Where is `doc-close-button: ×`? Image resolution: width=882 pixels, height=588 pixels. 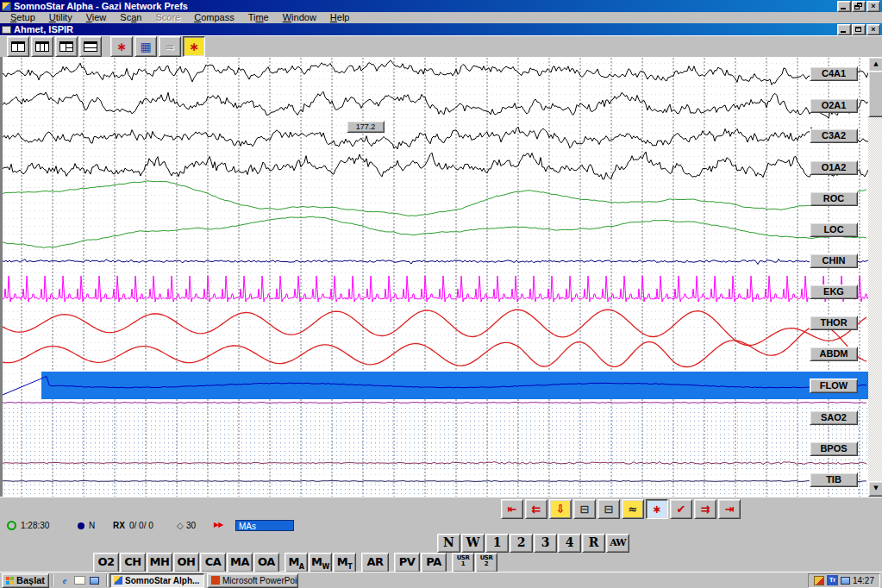
doc-close-button: × is located at coordinates (873, 29).